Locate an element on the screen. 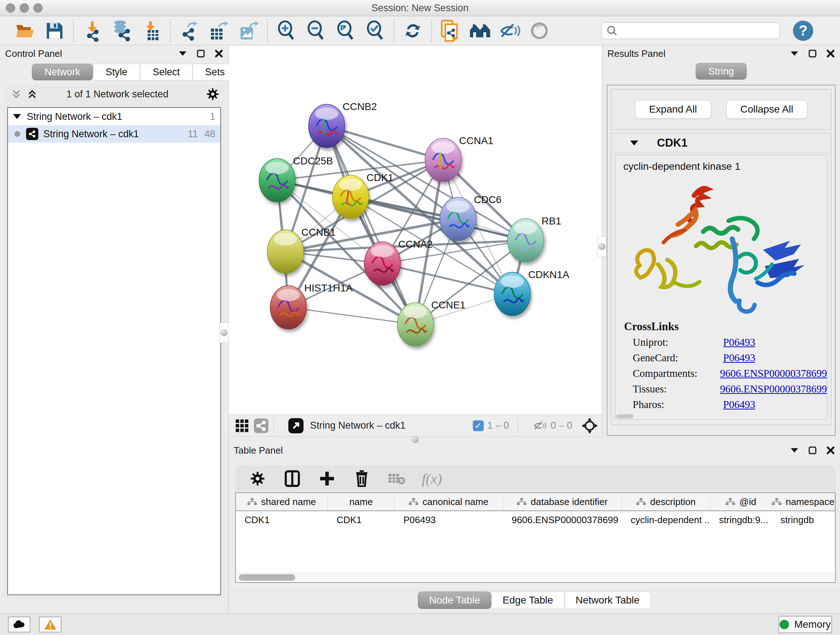  network-node-cdc6: CDC6 is located at coordinates (471, 217).